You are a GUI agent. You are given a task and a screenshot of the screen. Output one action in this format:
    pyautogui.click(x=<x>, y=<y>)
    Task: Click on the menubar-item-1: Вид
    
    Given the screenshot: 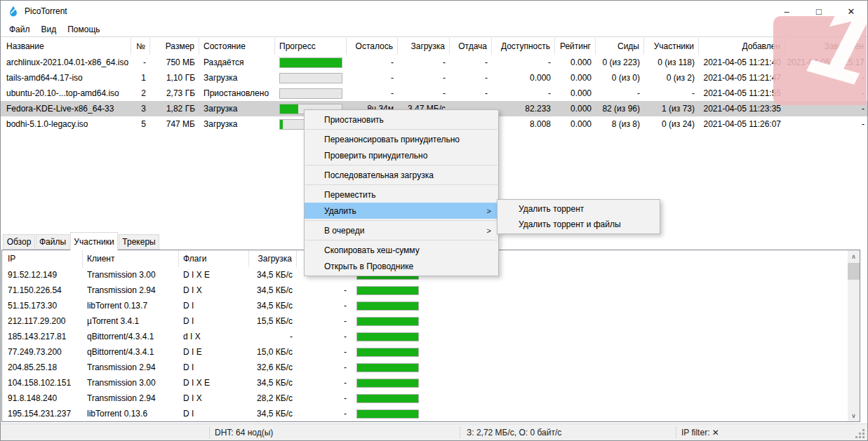 What is the action you would take?
    pyautogui.click(x=49, y=29)
    